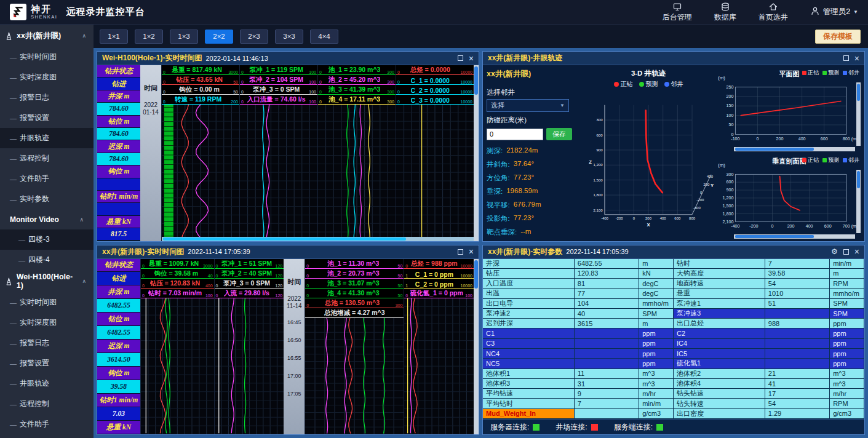  I want to click on layout-button-4×4: 4×4, so click(324, 37).